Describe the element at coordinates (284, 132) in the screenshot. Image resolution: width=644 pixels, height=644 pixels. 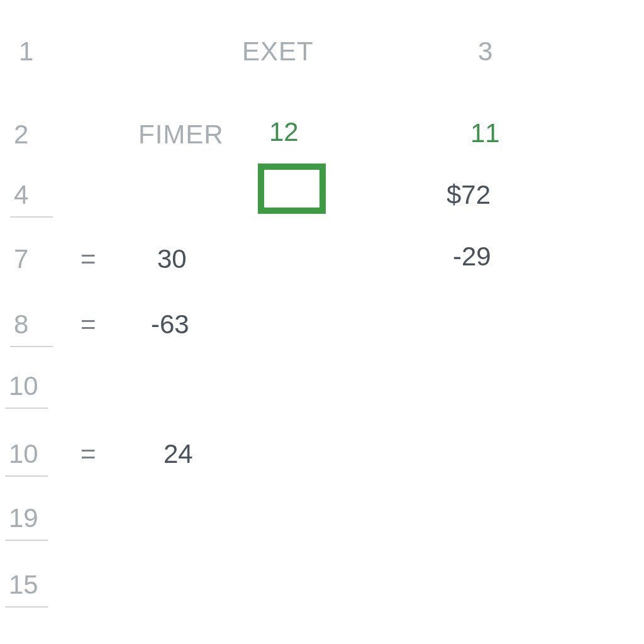
I see `cell-C2: 12` at that location.